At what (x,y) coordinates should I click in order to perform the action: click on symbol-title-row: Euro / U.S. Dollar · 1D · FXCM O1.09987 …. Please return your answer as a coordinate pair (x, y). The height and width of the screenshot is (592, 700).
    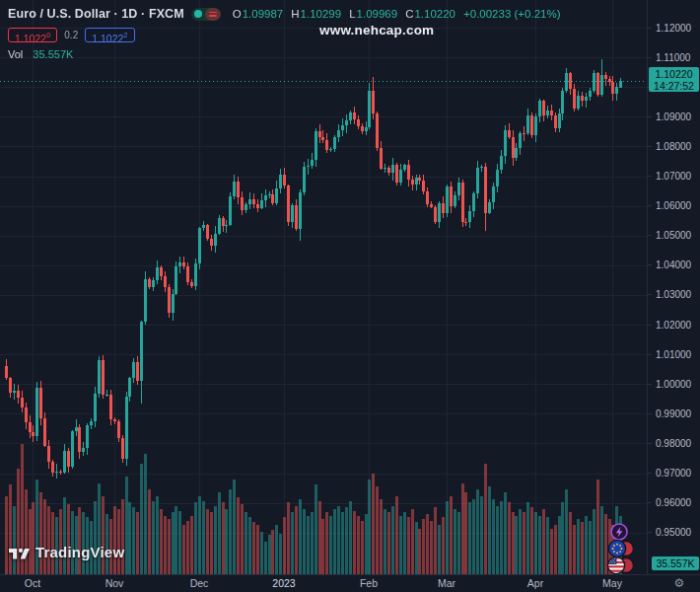
    Looking at the image, I should click on (284, 14).